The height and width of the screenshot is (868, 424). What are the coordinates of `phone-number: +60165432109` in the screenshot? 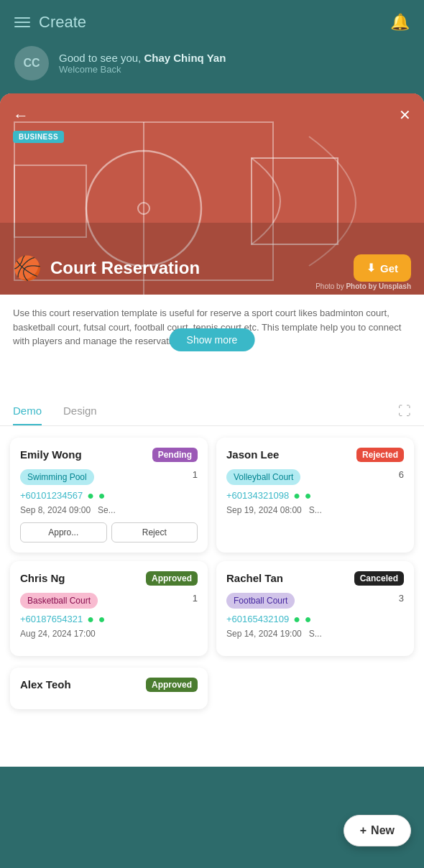 It's located at (257, 619).